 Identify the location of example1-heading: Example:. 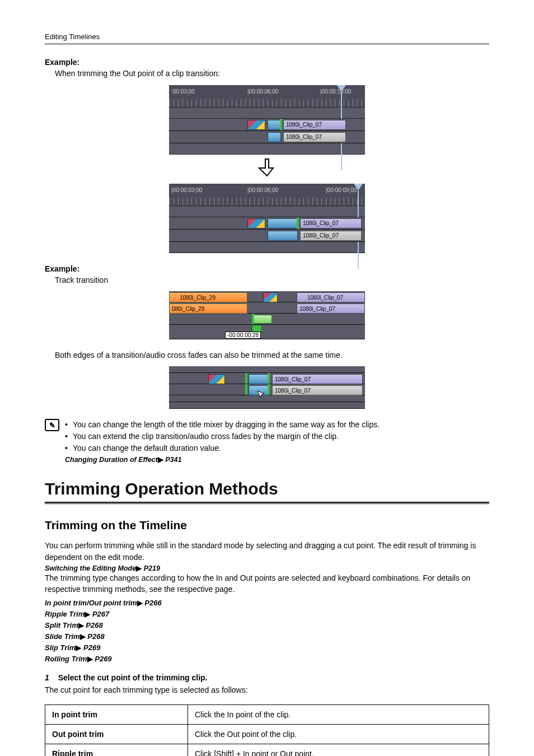
(62, 62).